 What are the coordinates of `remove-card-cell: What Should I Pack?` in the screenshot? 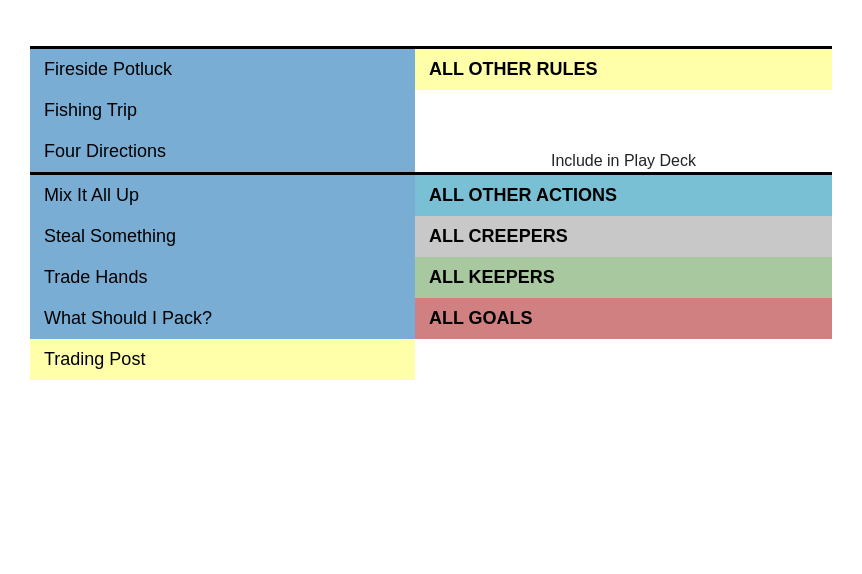 It's located at (222, 318).